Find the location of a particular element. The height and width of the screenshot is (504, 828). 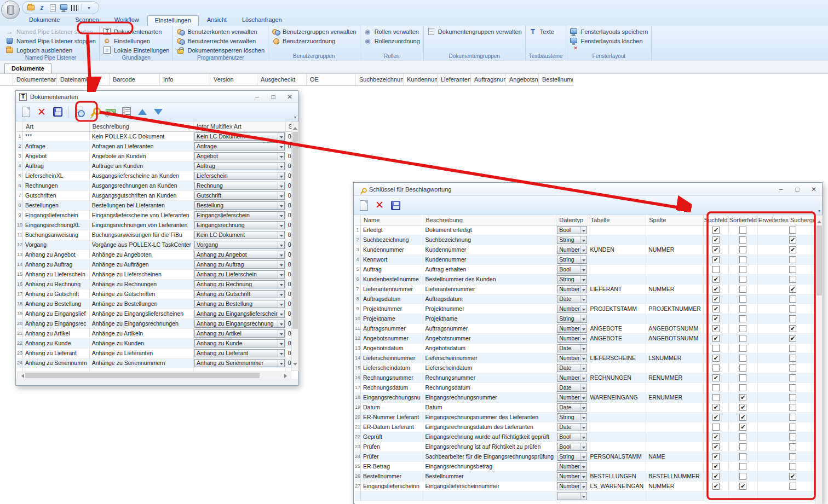

ribbon-tab-scannen: Scannen is located at coordinates (87, 21).